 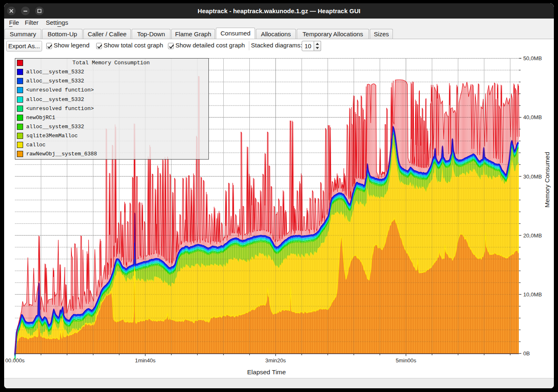 What do you see at coordinates (533, 59) in the screenshot?
I see `svg-text: 50,0MB` at bounding box center [533, 59].